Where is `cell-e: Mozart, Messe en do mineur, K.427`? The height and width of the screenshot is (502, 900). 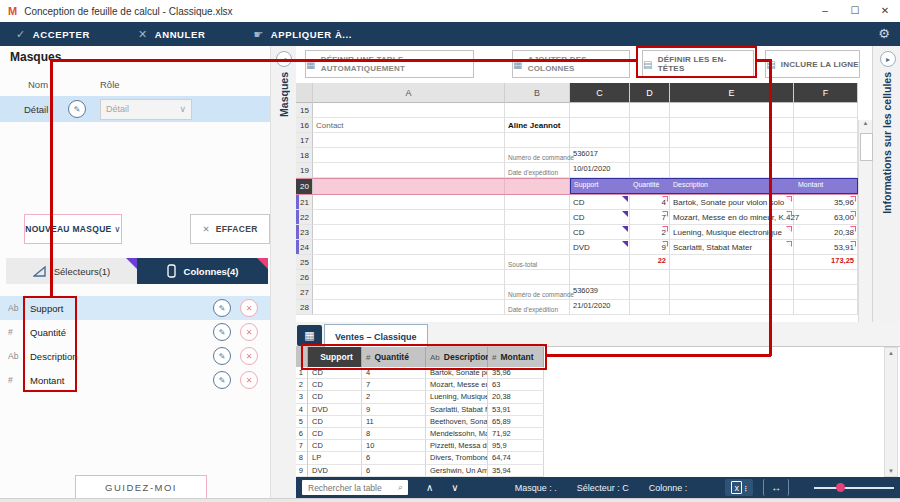
cell-e: Mozart, Messe en do mineur, K.427 is located at coordinates (732, 218).